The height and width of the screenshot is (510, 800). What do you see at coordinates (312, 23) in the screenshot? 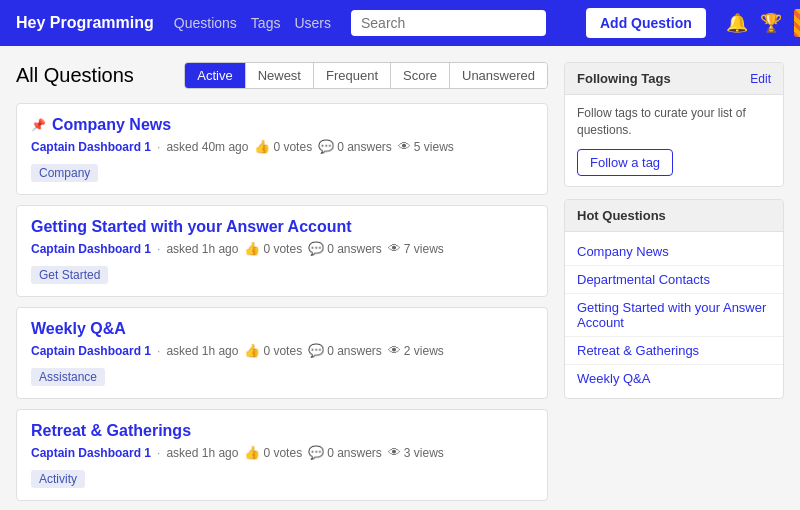
I see `nav-link-users: Users` at bounding box center [312, 23].